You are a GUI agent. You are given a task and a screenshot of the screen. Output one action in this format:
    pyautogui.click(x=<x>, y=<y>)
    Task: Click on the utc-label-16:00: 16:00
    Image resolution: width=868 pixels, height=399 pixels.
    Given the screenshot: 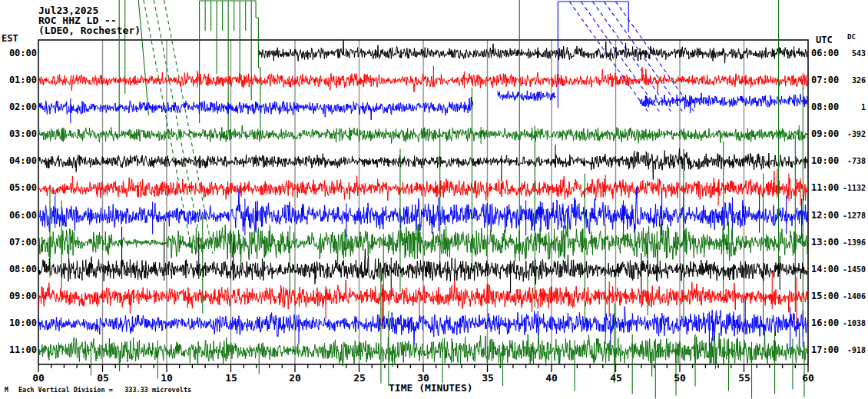 What is the action you would take?
    pyautogui.click(x=825, y=323)
    